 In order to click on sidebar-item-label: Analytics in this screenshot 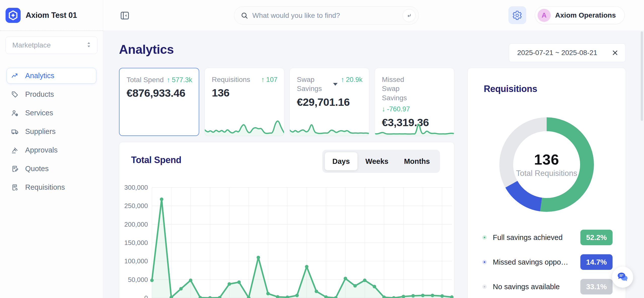, I will do `click(40, 76)`.